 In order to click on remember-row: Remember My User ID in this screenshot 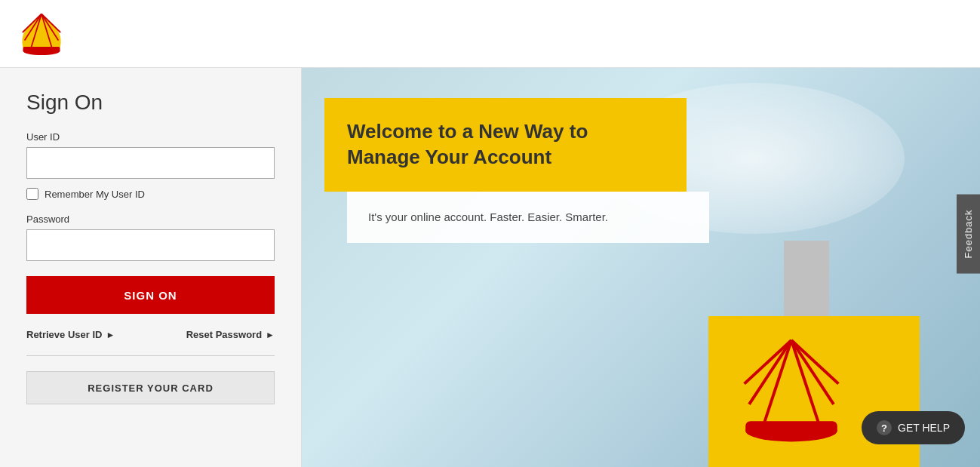, I will do `click(151, 194)`.